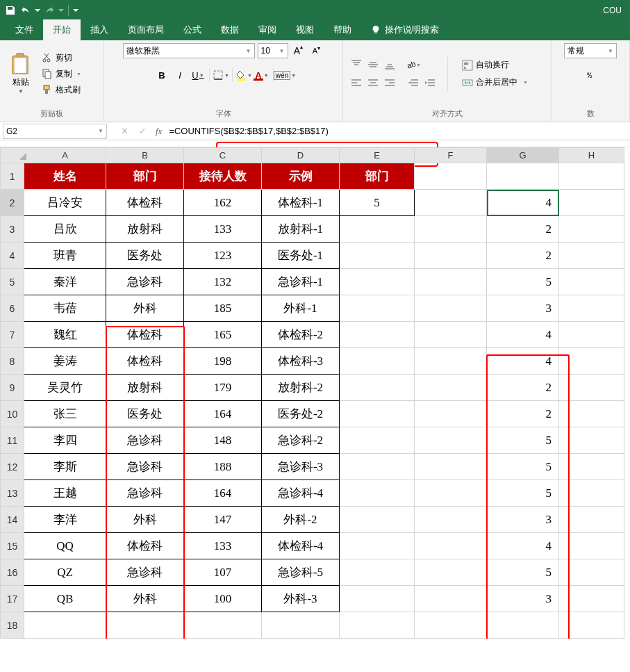 The height and width of the screenshot is (672, 630). Describe the element at coordinates (61, 74) in the screenshot. I see `copy-button: 复制▼` at that location.